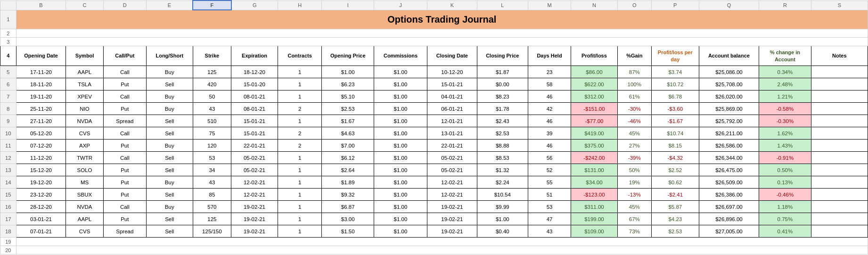  What do you see at coordinates (41, 231) in the screenshot?
I see `opening-date: 07-01-21` at bounding box center [41, 231].